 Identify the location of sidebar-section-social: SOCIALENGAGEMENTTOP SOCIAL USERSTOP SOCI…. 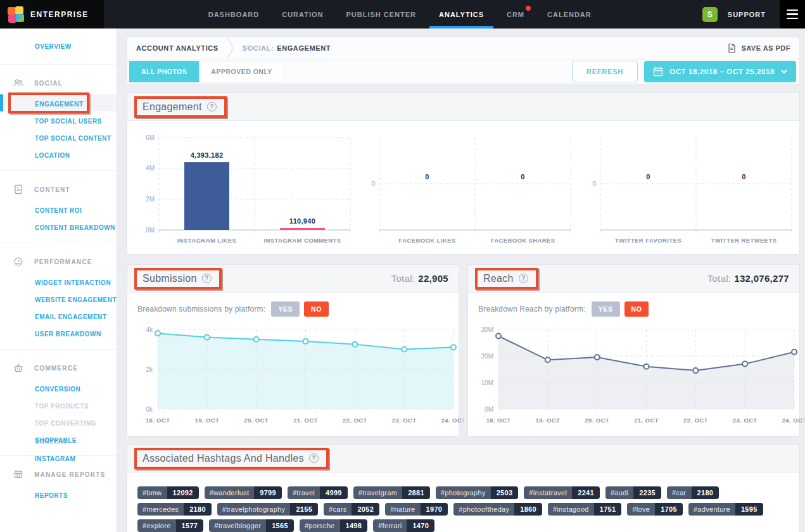
(58, 117).